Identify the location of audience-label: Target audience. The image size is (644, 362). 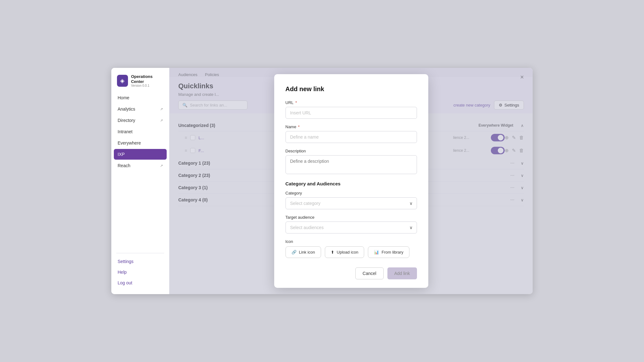
(351, 217).